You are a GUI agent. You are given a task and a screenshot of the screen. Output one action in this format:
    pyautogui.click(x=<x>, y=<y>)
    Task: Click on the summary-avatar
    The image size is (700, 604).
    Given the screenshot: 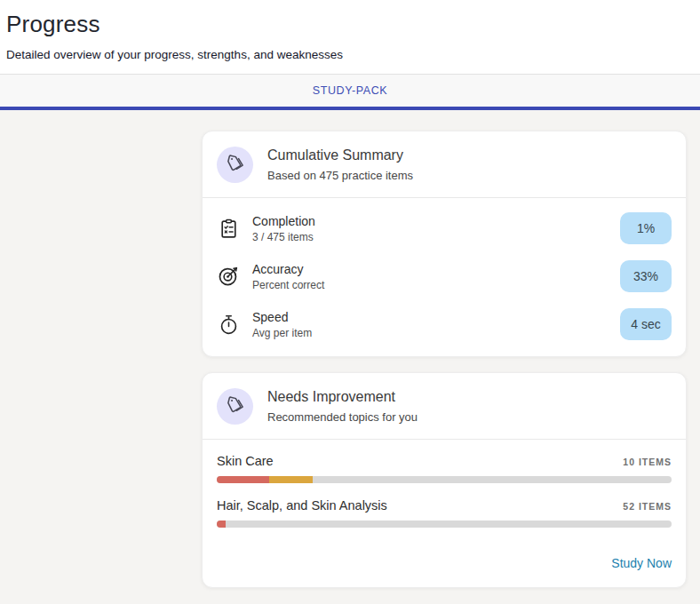 What is the action you would take?
    pyautogui.click(x=235, y=165)
    